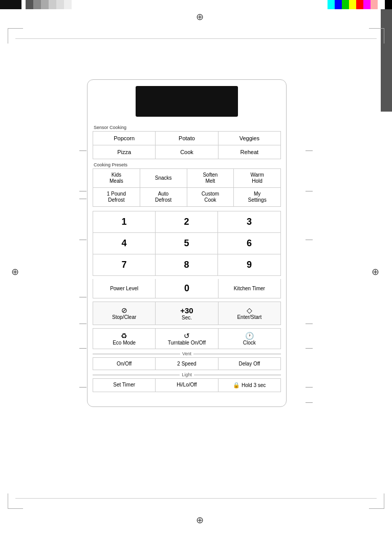 This screenshot has height=537, width=392. Describe the element at coordinates (187, 145) in the screenshot. I see `sensor-cooking-grid: Popcorn Potato Veggies Pizza Cook Reheat` at that location.